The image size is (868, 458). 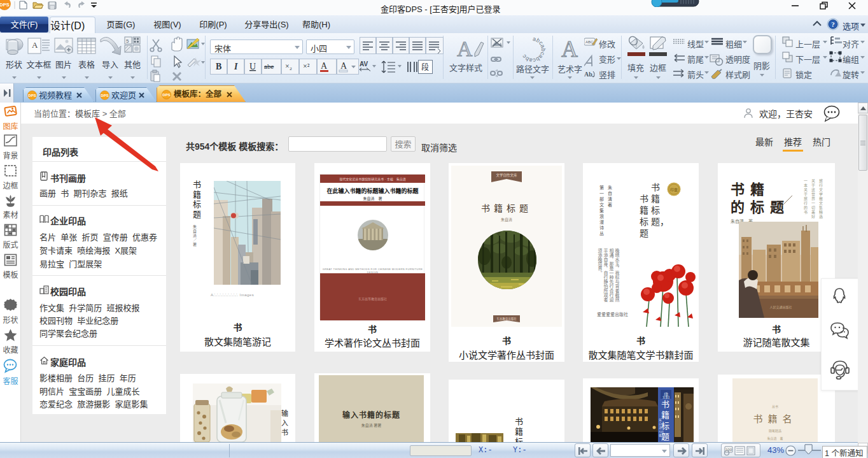 What do you see at coordinates (132, 65) in the screenshot?
I see `svg-text: 其他` at bounding box center [132, 65].